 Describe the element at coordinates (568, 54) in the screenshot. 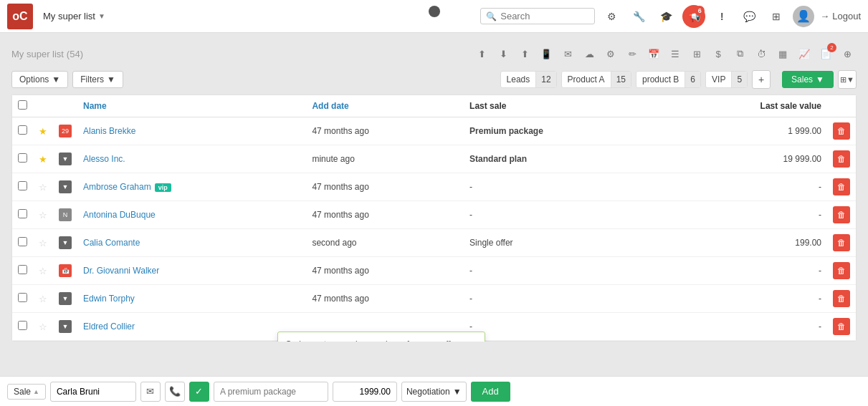

I see `email-toolbar-icon: ✉` at that location.